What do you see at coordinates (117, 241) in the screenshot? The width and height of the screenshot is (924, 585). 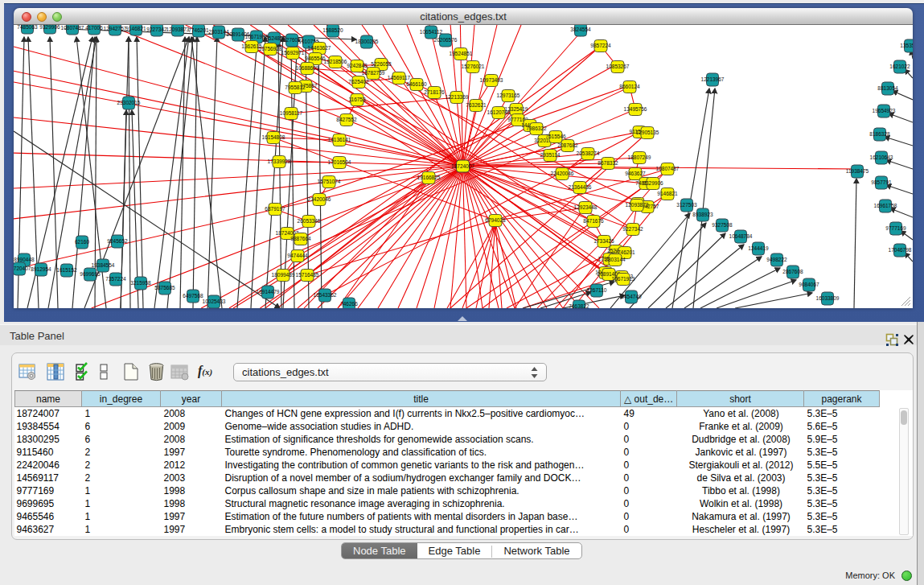 I see `svg-text: 9245652` at bounding box center [117, 241].